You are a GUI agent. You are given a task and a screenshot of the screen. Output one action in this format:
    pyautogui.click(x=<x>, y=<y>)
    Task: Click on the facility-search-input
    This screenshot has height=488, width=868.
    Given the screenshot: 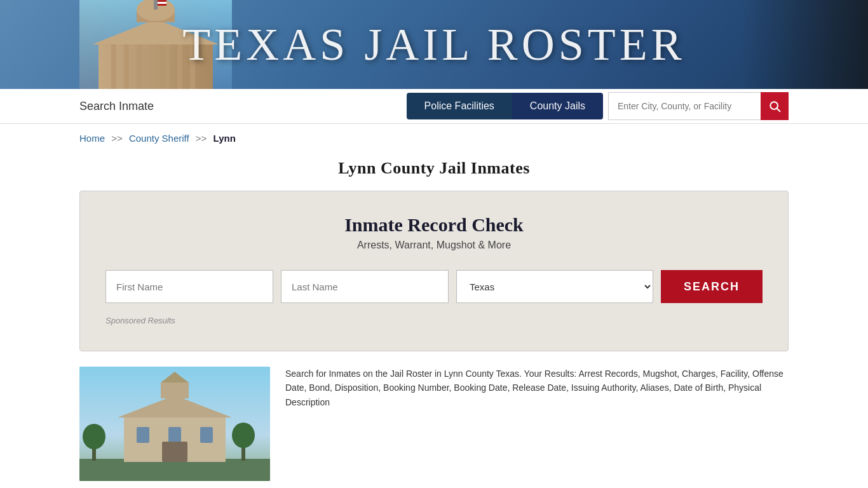 What is the action you would take?
    pyautogui.click(x=684, y=106)
    